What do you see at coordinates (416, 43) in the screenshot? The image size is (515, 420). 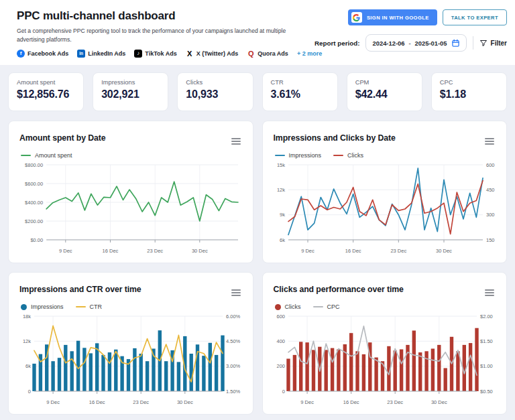 I see `report-period-input: 2024-12-06 - 2025-01-05` at bounding box center [416, 43].